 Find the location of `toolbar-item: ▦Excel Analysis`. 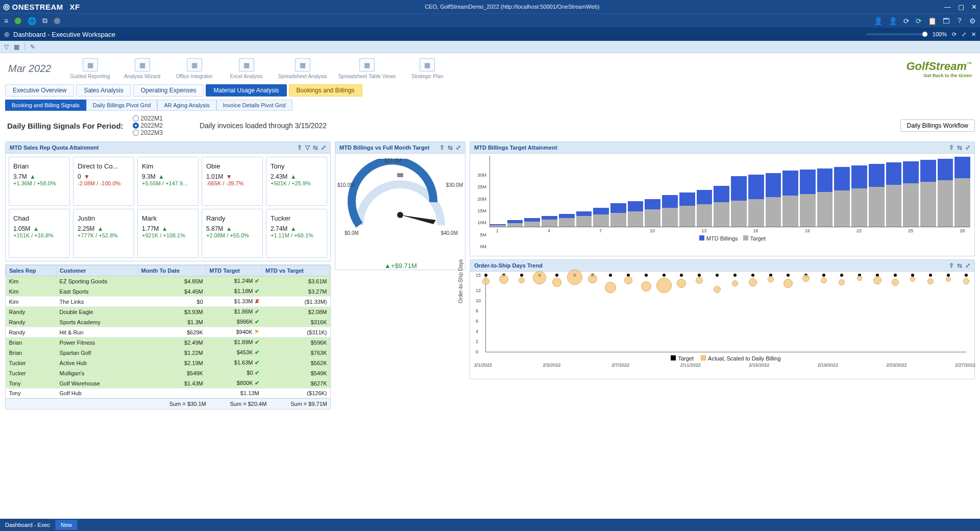

toolbar-item: ▦Excel Analysis is located at coordinates (247, 68).